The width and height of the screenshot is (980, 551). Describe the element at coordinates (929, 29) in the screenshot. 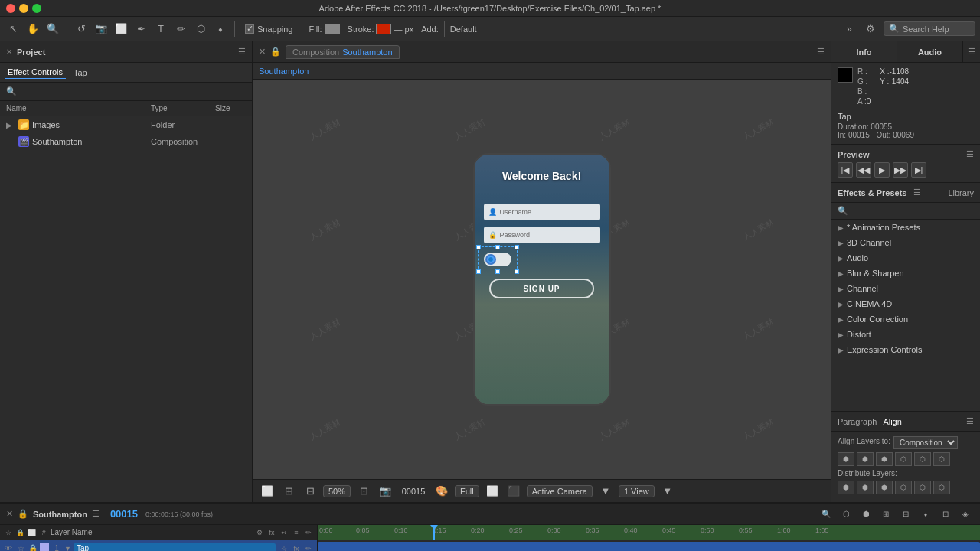

I see `search-help-box: 🔍 Search Help` at that location.